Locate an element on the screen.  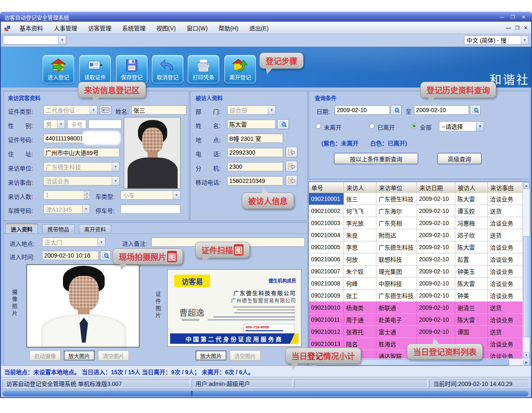
minimize-icon: — is located at coordinates (502, 18).